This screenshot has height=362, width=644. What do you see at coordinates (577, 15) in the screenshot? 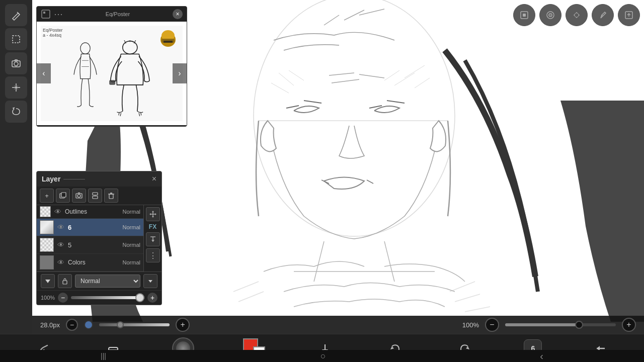
I see `top-right-toolbar` at bounding box center [577, 15].